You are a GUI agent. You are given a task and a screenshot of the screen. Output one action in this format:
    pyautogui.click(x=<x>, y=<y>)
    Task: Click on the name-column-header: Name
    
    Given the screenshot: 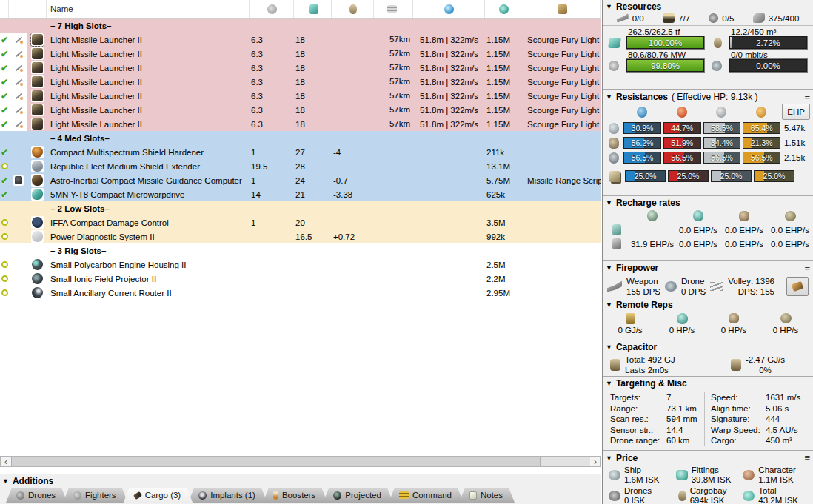 What is the action you would take?
    pyautogui.click(x=148, y=9)
    